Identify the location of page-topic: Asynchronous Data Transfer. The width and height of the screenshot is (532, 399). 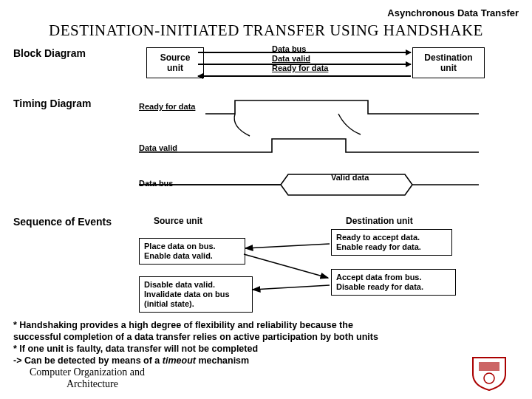
(266, 13).